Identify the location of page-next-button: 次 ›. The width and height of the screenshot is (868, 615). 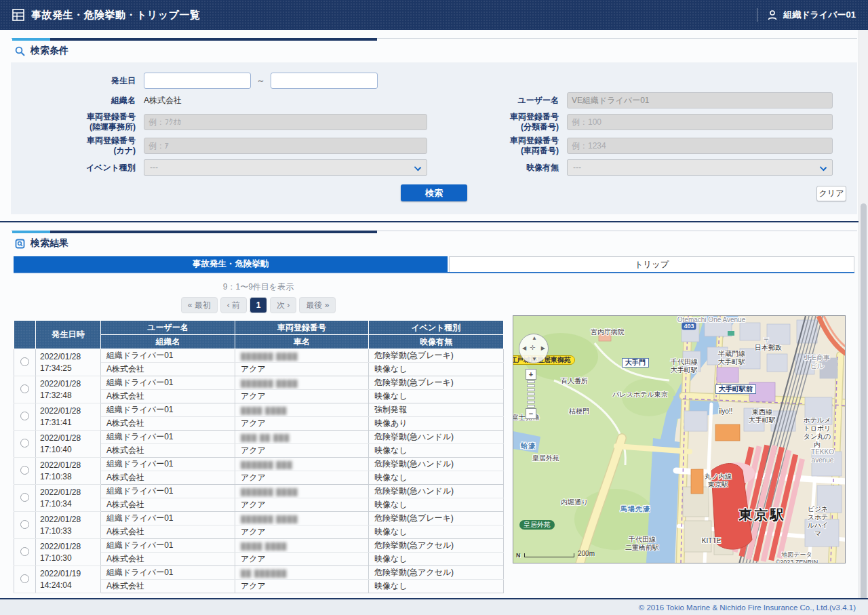
(283, 305).